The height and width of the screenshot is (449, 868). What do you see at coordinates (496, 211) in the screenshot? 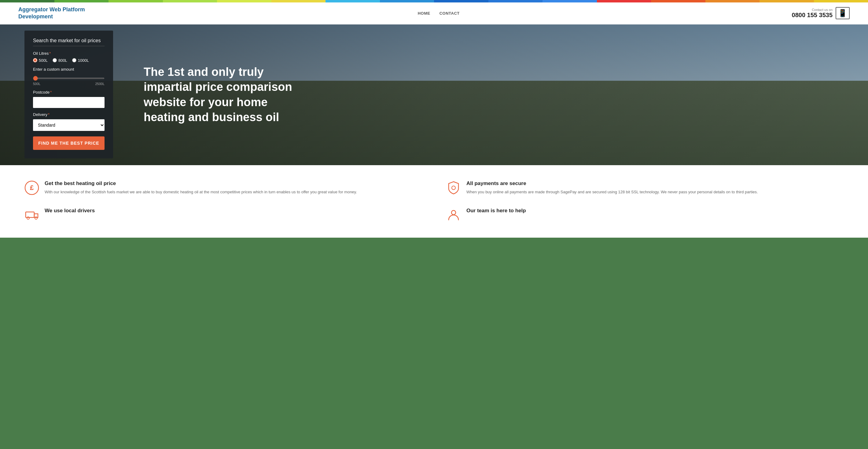
I see `feature-title-4: Our team is here to help` at bounding box center [496, 211].